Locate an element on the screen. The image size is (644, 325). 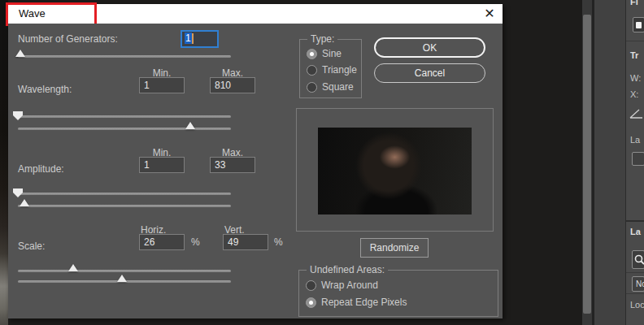
type-group: Type: Sine Triangle Square is located at coordinates (330, 68).